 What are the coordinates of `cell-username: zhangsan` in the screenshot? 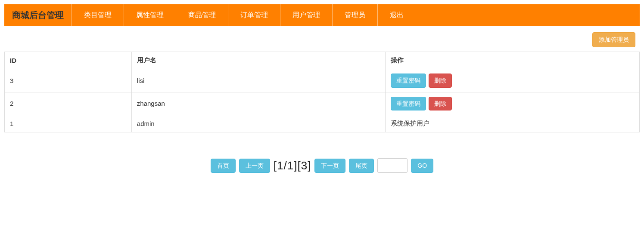 It's located at (258, 104).